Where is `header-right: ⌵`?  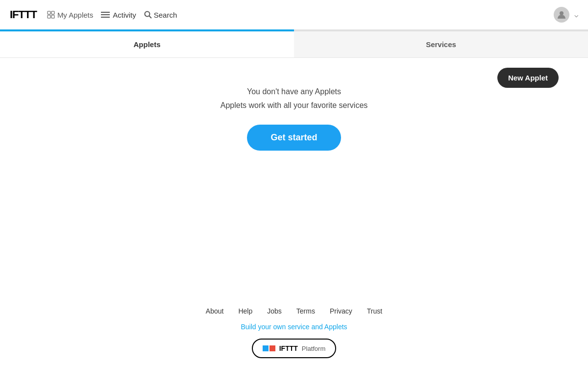 header-right: ⌵ is located at coordinates (566, 15).